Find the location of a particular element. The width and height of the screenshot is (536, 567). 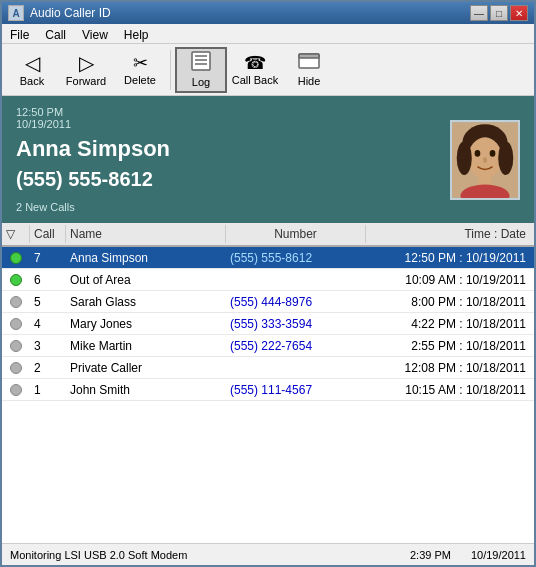

caller-photo is located at coordinates (485, 160).